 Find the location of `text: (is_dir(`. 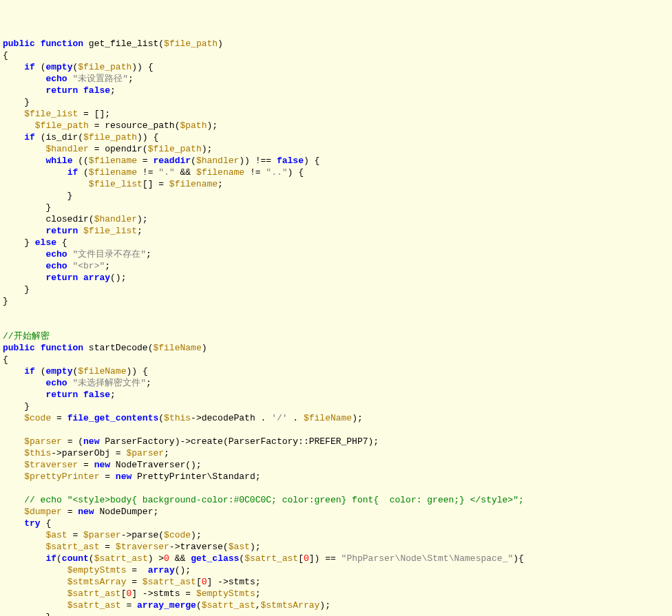

text: (is_dir( is located at coordinates (59, 138).